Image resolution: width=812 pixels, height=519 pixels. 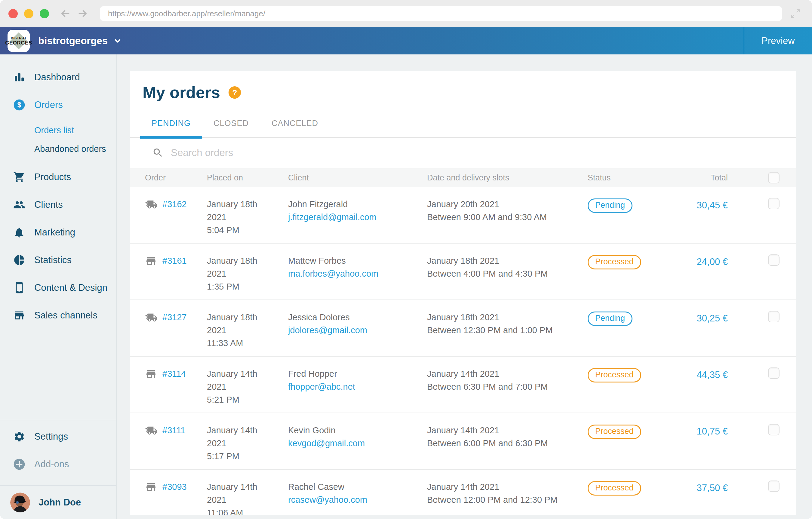 I want to click on browser-toolbar: https://www.goodbarber.app/reseller/mana…, so click(x=406, y=13).